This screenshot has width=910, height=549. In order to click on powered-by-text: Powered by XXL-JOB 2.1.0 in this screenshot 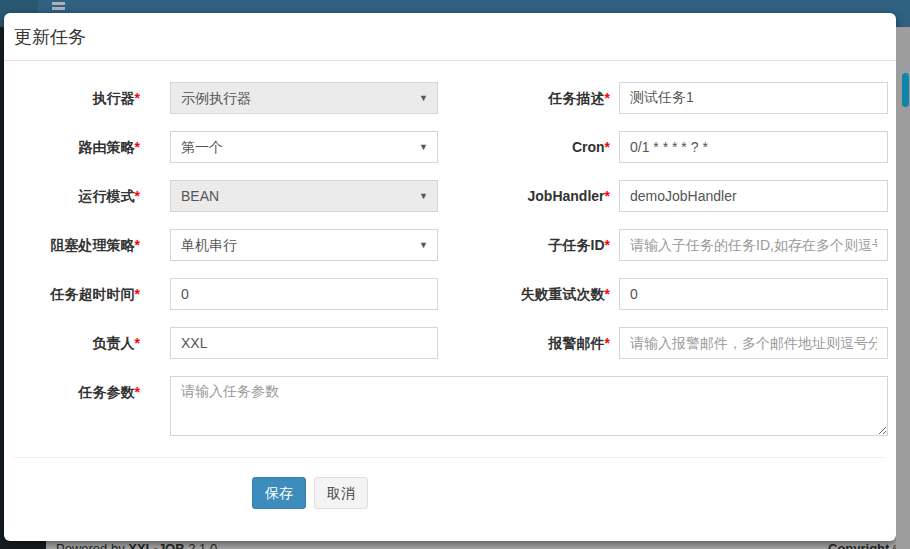, I will do `click(136, 545)`.